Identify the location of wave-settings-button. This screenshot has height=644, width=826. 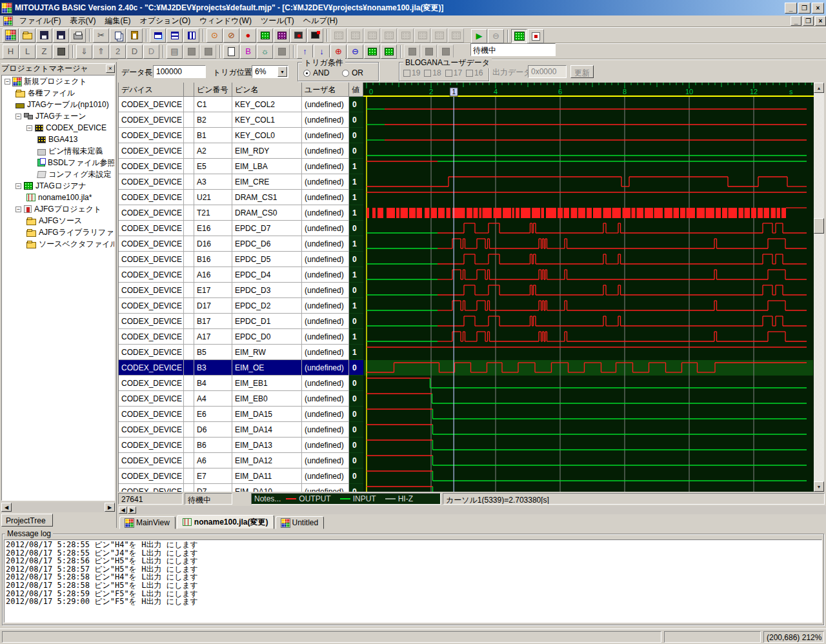
(372, 52).